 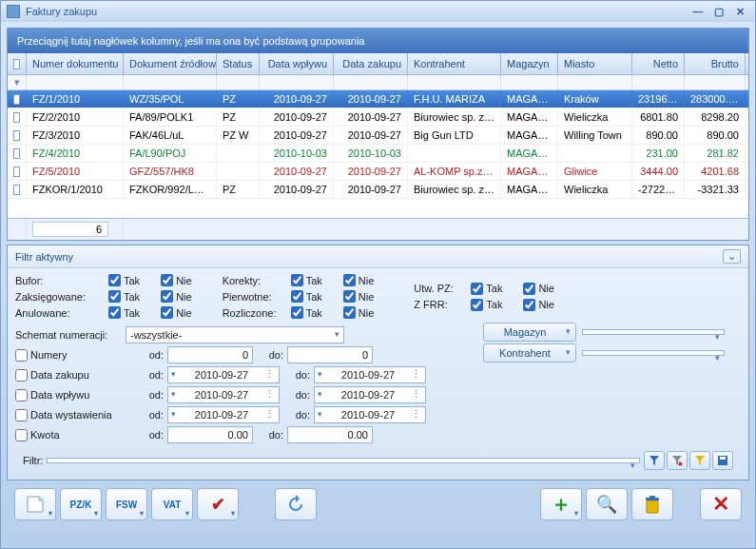 What do you see at coordinates (253, 313) in the screenshot?
I see `label-rozliczone: Rozliczone:` at bounding box center [253, 313].